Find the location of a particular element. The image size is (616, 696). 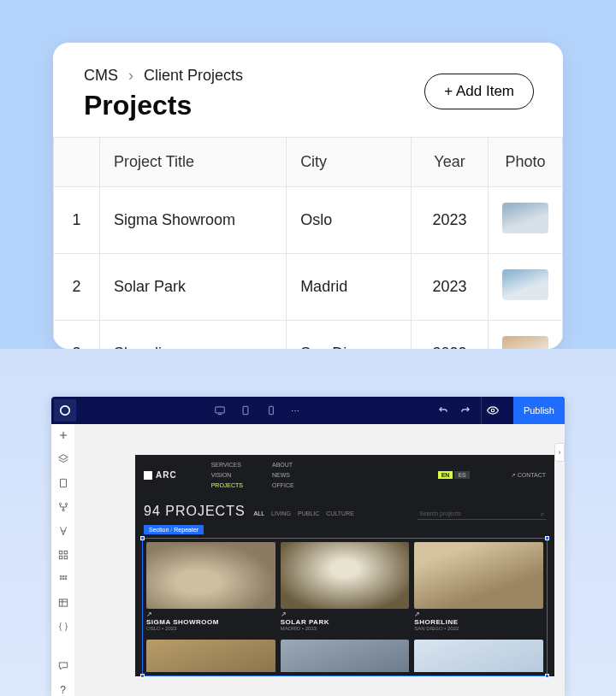

chat-icon is located at coordinates (63, 666).